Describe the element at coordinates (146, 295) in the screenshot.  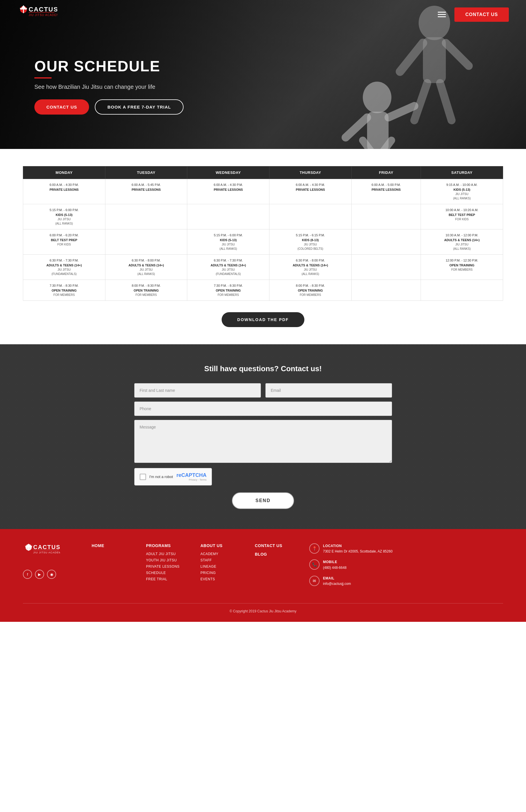
I see `tue-detail-5: FOR MEMBERS` at that location.